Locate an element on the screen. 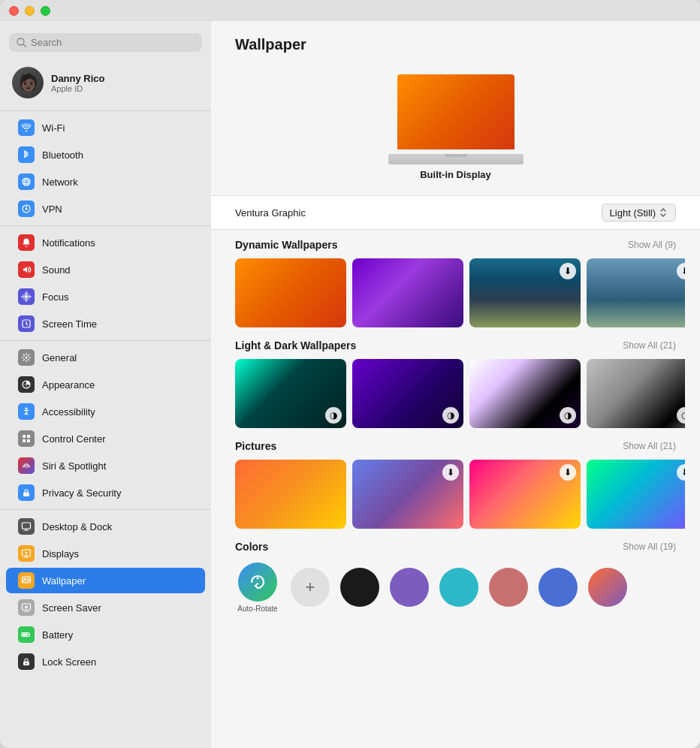 The image size is (700, 748). pictures-thumb-2: ⬇ is located at coordinates (408, 494).